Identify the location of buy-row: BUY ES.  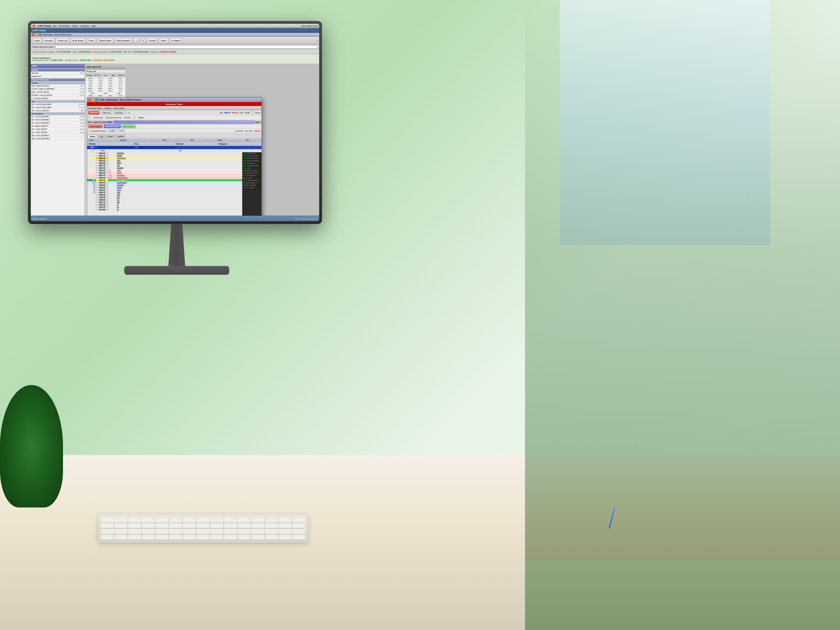
(174, 147).